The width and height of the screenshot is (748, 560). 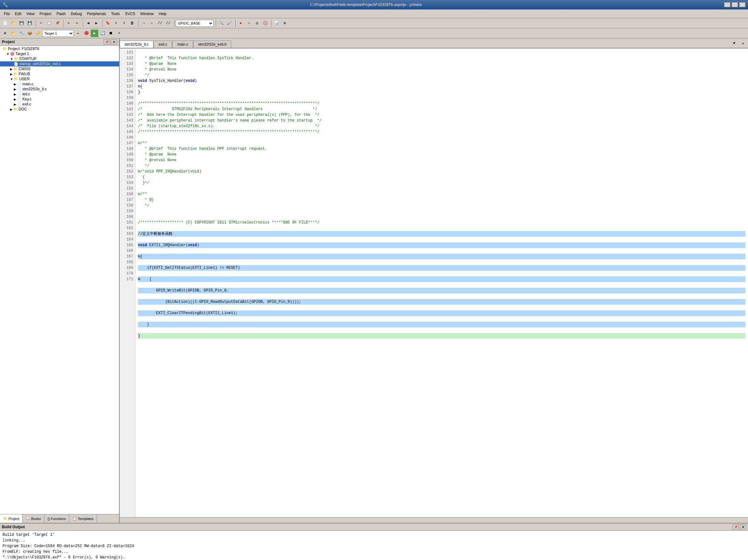 I want to click on target-select: Target 1, so click(x=58, y=33).